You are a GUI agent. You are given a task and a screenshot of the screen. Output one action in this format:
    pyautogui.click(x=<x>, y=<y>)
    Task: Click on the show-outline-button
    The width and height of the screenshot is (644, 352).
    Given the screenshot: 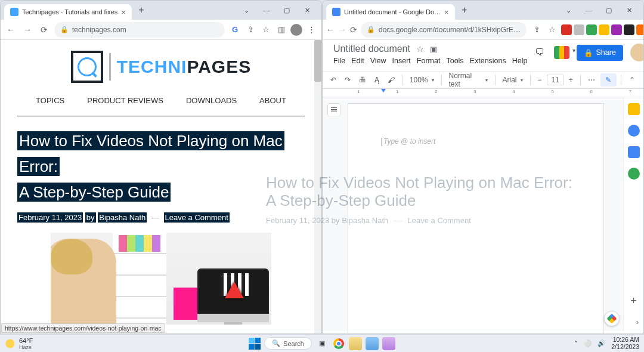 What is the action you would take?
    pyautogui.click(x=334, y=110)
    